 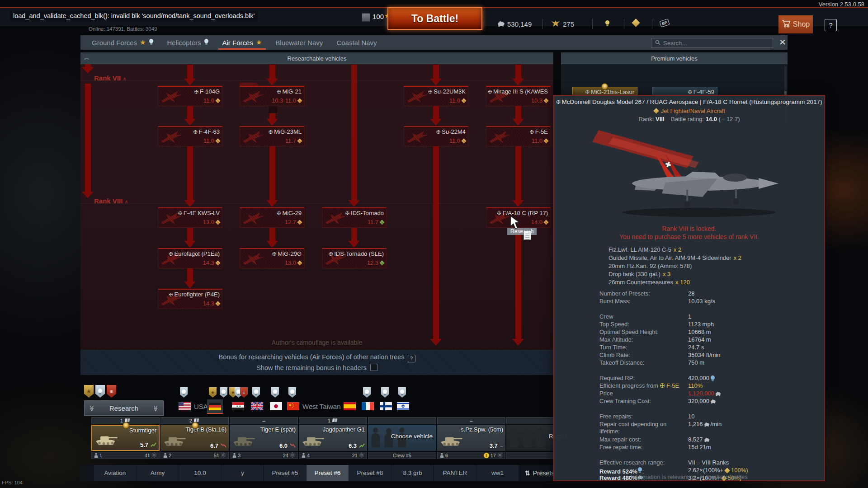 What do you see at coordinates (403, 406) in the screenshot?
I see `israel-flag-icon` at bounding box center [403, 406].